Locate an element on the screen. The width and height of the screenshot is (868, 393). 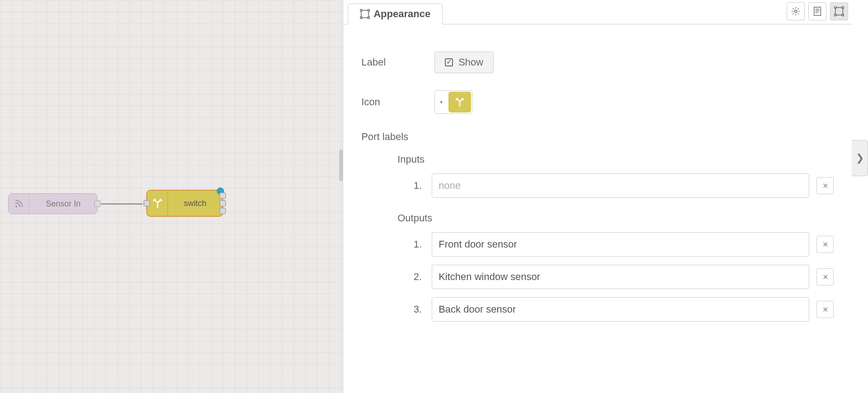
input-port-number: 1. is located at coordinates (415, 186).